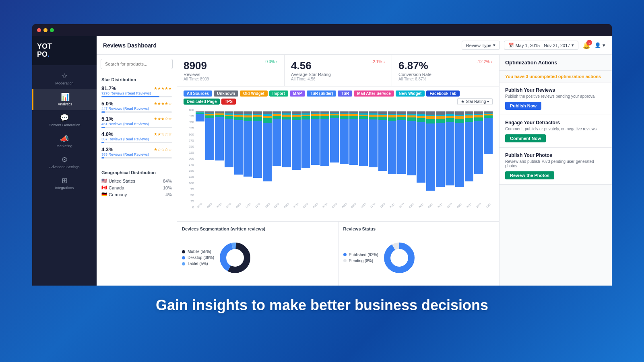  Describe the element at coordinates (198, 257) in the screenshot. I see `legend-item: Desktop (38%)` at that location.